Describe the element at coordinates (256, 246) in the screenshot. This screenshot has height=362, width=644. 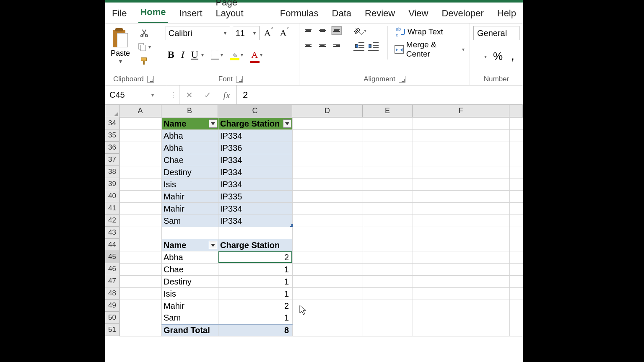
I see `pivot-header-value: Charge Station` at that location.